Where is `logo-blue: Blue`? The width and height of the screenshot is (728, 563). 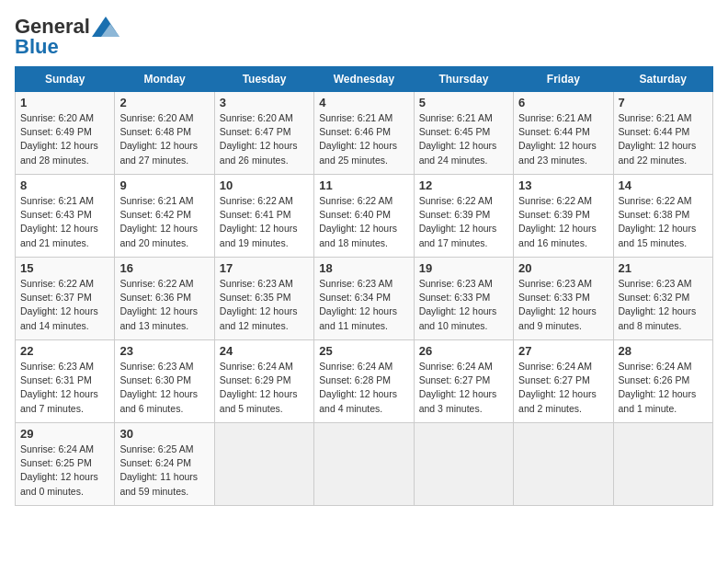 logo-blue: Blue is located at coordinates (37, 47).